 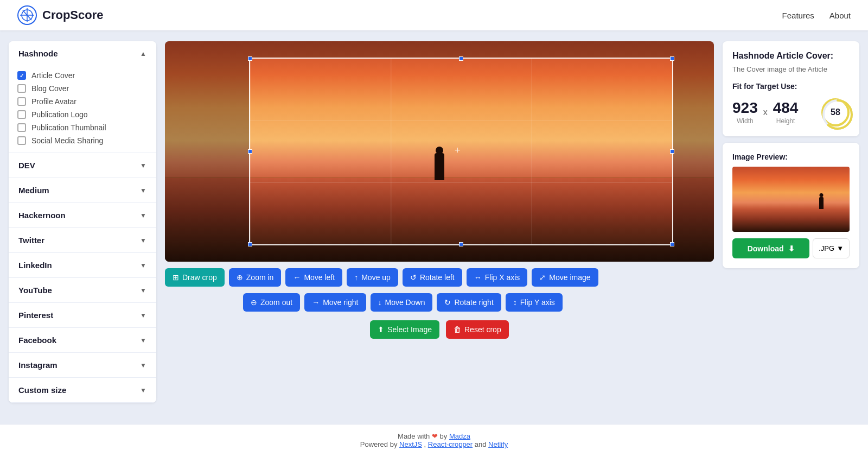 I want to click on footer-reactcropper-link: React-cropper, so click(x=450, y=444).